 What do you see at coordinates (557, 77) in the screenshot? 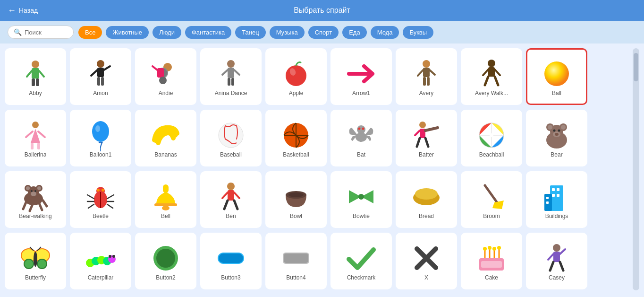
I see `sprite-card-ball: Ball` at bounding box center [557, 77].